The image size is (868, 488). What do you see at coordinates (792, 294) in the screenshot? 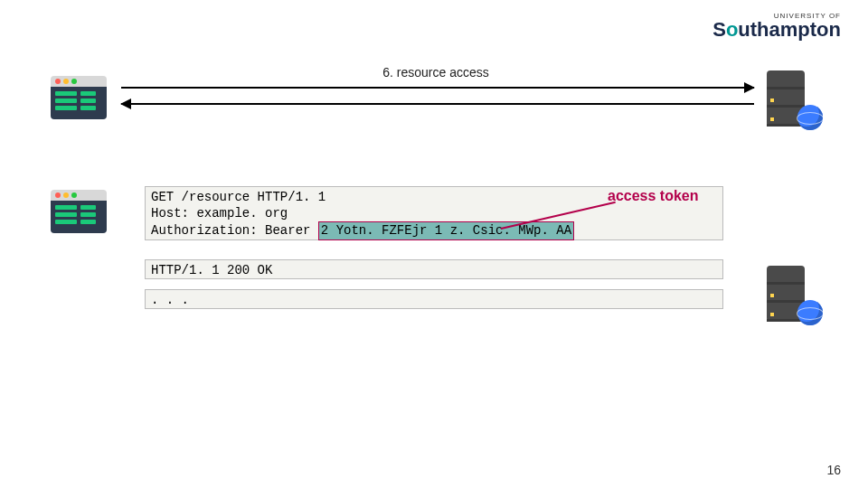
I see `server-icon-bottom` at bounding box center [792, 294].